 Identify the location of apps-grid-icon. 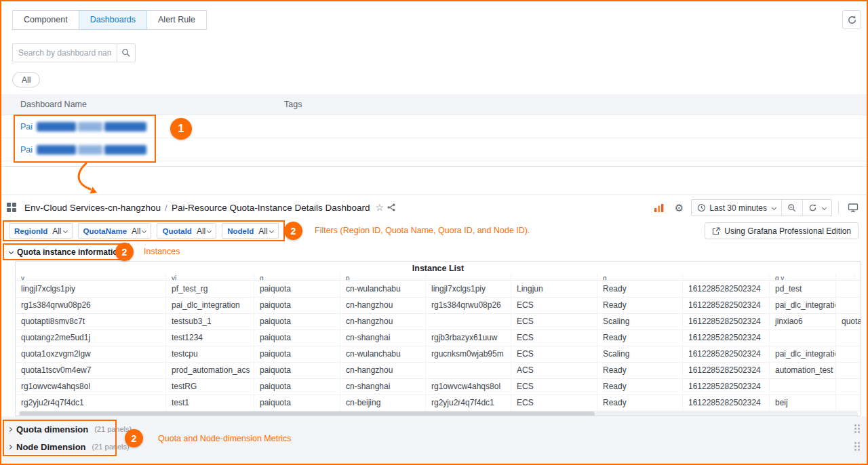
(12, 207).